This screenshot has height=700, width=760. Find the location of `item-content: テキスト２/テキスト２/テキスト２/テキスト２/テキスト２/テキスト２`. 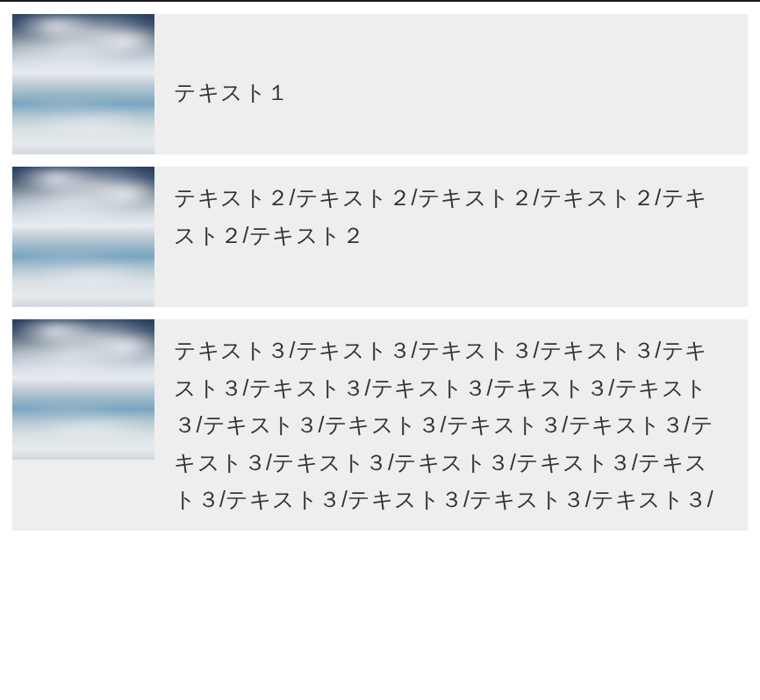

item-content: テキスト２/テキスト２/テキスト２/テキスト２/テキスト２/テキスト２ is located at coordinates (451, 216).